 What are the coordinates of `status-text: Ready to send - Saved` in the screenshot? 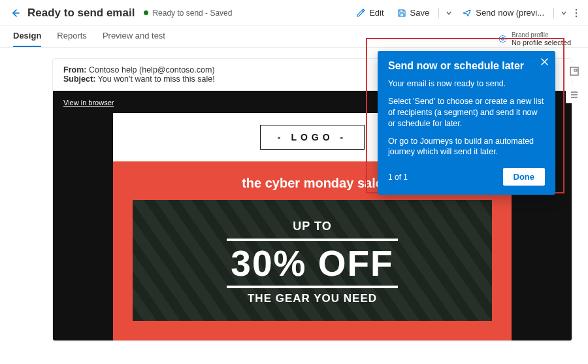 It's located at (192, 13).